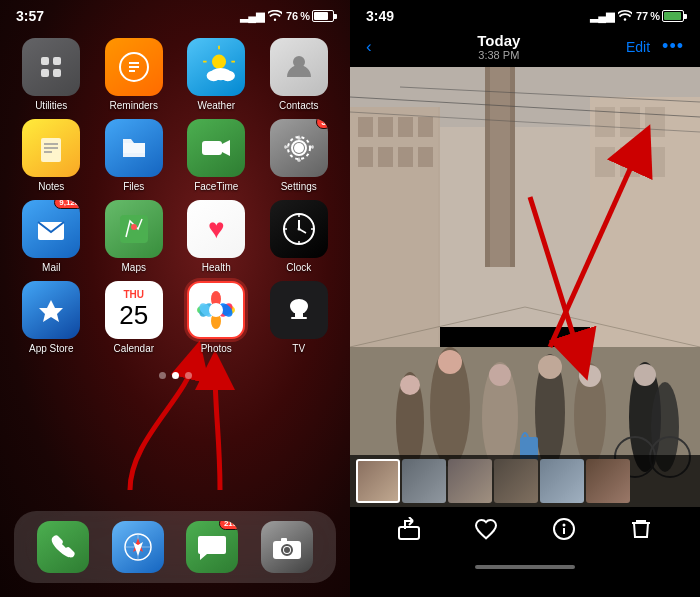 Image resolution: width=700 pixels, height=597 pixels. What do you see at coordinates (228, 526) in the screenshot?
I see `messages-badge: 213` at bounding box center [228, 526].